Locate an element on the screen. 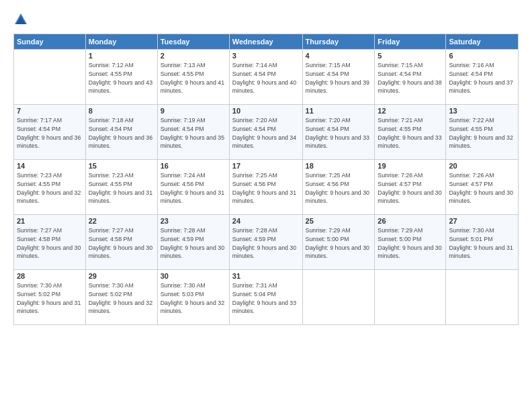 This screenshot has width=532, height=411. day-number: 11 is located at coordinates (339, 111).